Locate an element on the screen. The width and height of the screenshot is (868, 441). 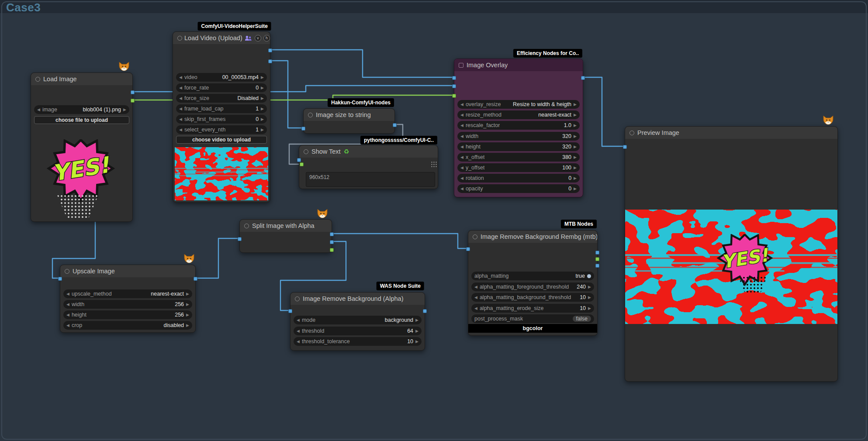
output-slot-string is located at coordinates (395, 125).